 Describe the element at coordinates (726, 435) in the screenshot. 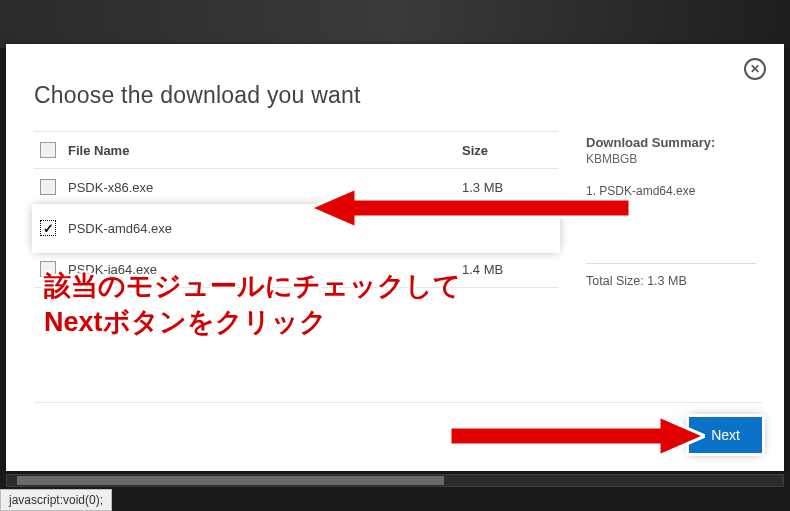

I see `next-button: Next` at that location.